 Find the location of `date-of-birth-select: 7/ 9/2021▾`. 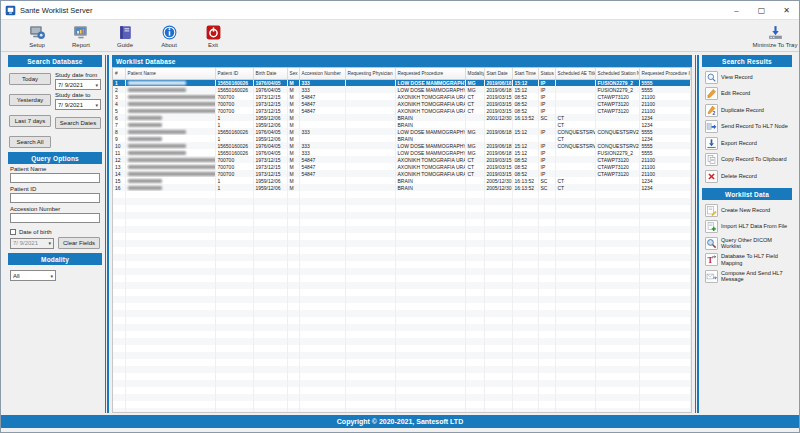

date-of-birth-select: 7/ 9/2021▾ is located at coordinates (32, 244).